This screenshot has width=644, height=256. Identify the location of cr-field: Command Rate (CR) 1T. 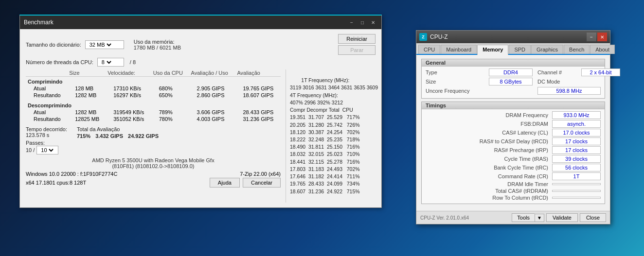
(513, 176).